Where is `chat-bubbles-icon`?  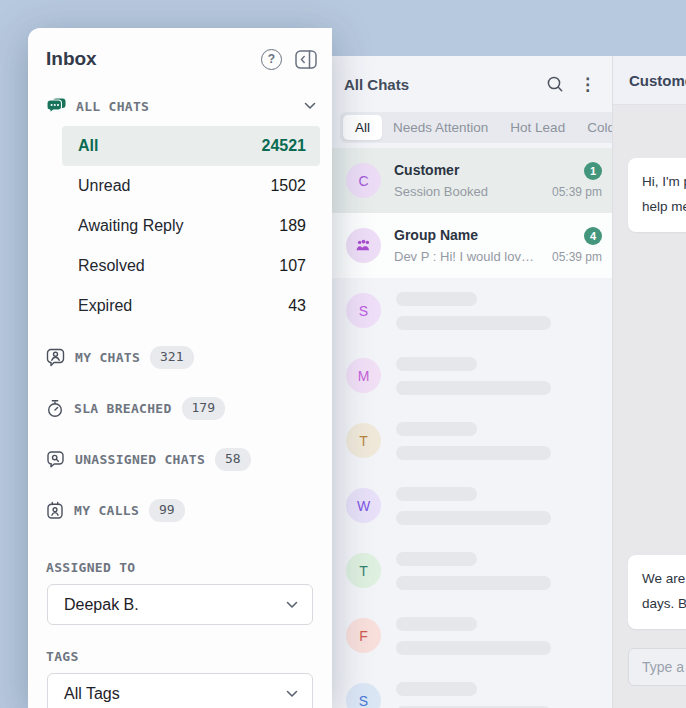 chat-bubbles-icon is located at coordinates (56, 106).